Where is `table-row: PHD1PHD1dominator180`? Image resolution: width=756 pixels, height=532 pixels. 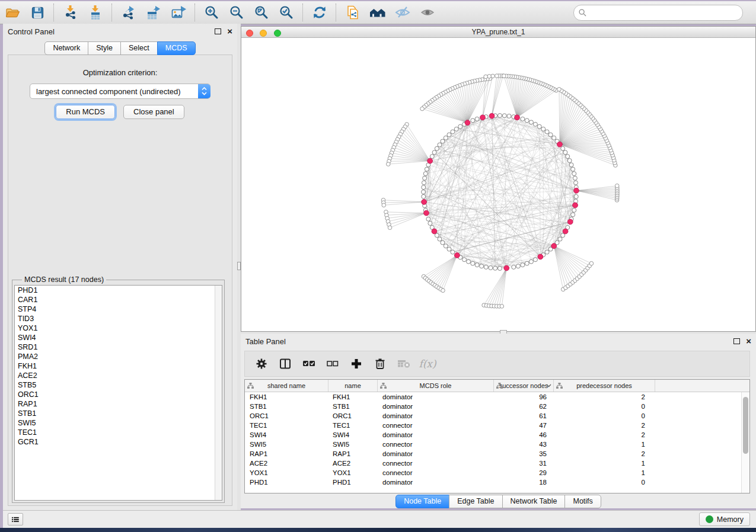 table-row: PHD1PHD1dominator180 is located at coordinates (497, 482).